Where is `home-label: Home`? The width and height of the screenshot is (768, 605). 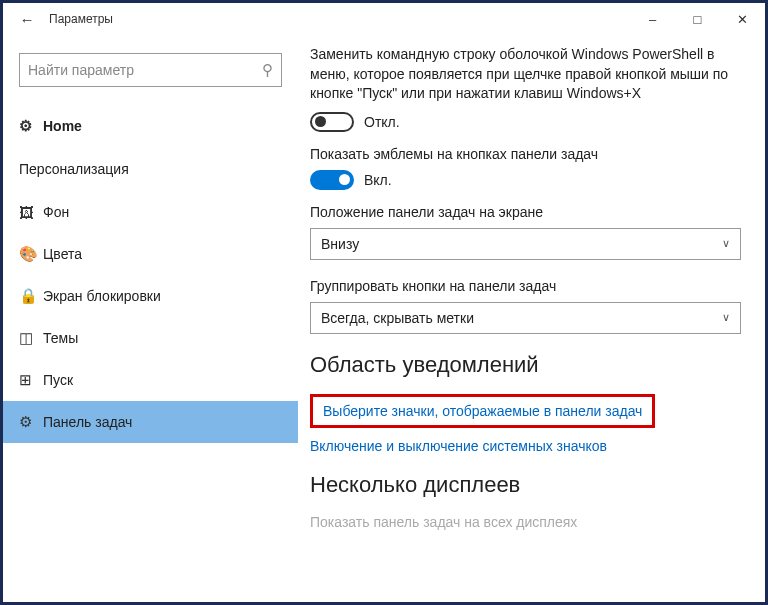
home-label: Home is located at coordinates (62, 126).